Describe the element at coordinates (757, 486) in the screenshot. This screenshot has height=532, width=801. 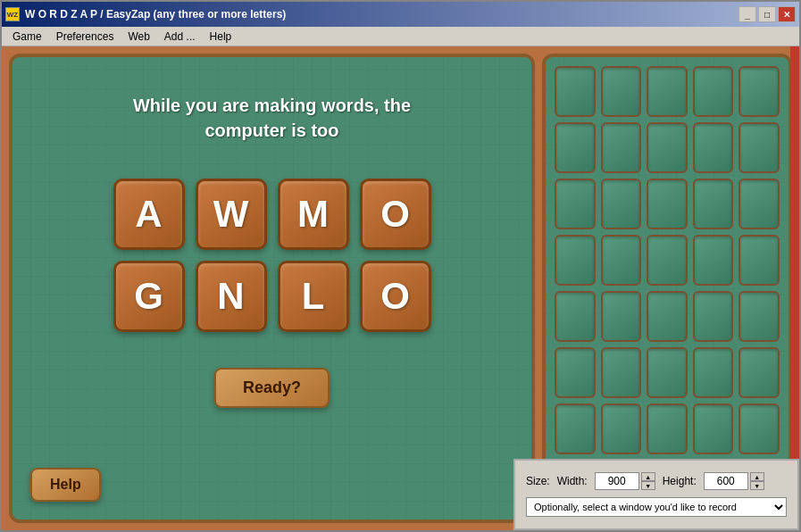
I see `height-spin-down: ▼` at that location.